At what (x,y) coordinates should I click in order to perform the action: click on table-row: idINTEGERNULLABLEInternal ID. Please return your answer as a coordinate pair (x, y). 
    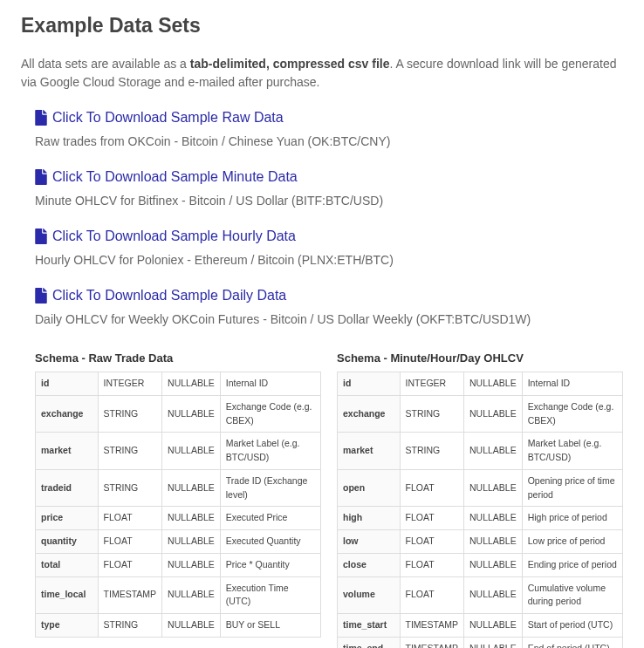
    Looking at the image, I should click on (480, 384).